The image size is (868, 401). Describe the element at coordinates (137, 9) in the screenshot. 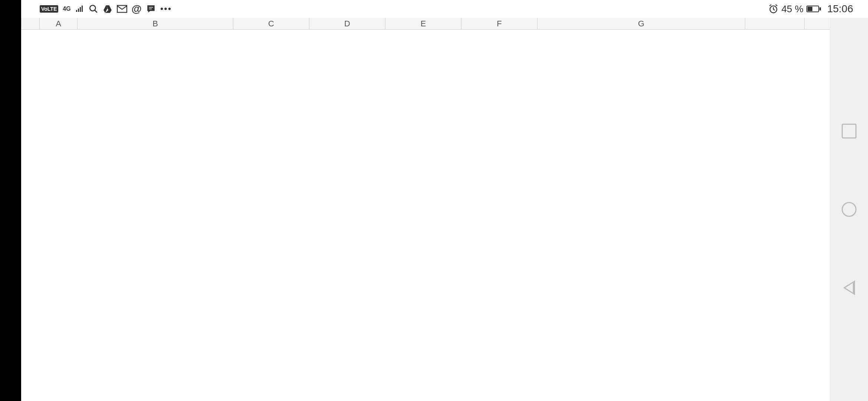

I see `at-icon: @` at that location.